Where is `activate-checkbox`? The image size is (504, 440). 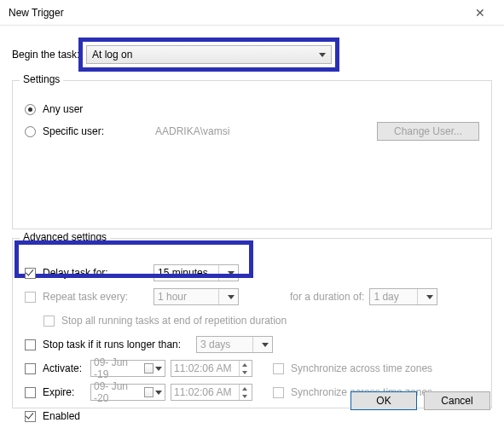 activate-checkbox is located at coordinates (31, 368).